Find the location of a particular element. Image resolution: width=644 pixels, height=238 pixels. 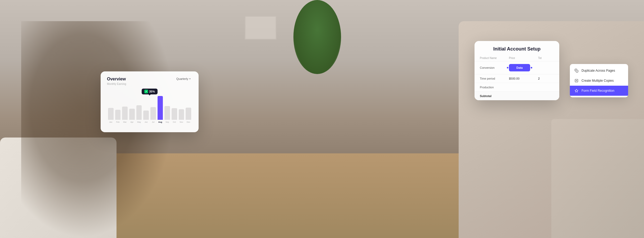

magic-wand-icon is located at coordinates (576, 91).